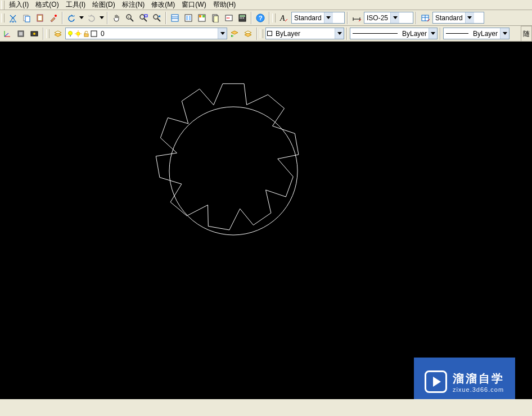 The width and height of the screenshot is (532, 416). What do you see at coordinates (389, 18) in the screenshot?
I see `dim-style-combo: ISO-25` at bounding box center [389, 18].